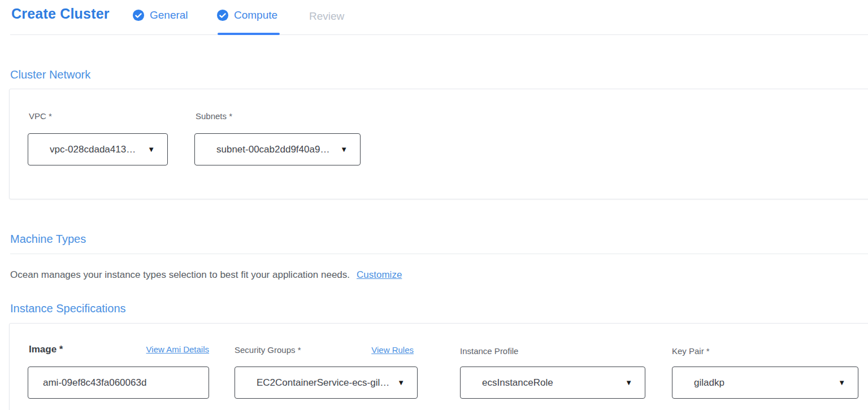  Describe the element at coordinates (98, 149) in the screenshot. I see `vpc-dropdown: vpc-028cdada413e… ▼` at that location.